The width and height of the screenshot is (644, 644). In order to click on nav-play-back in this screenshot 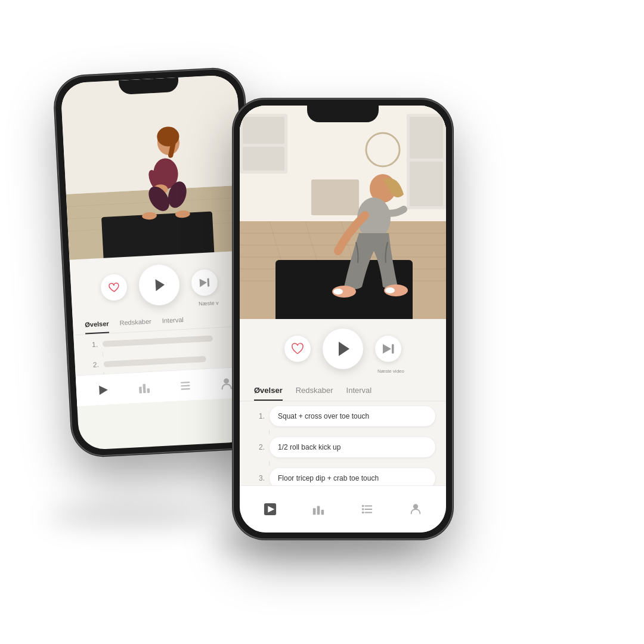, I will do `click(103, 390)`.